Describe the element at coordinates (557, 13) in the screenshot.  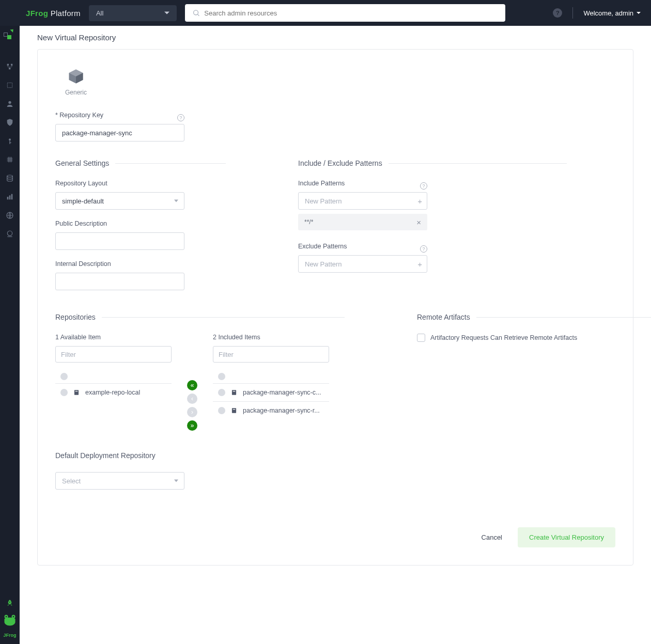
I see `help-icon: ?` at that location.